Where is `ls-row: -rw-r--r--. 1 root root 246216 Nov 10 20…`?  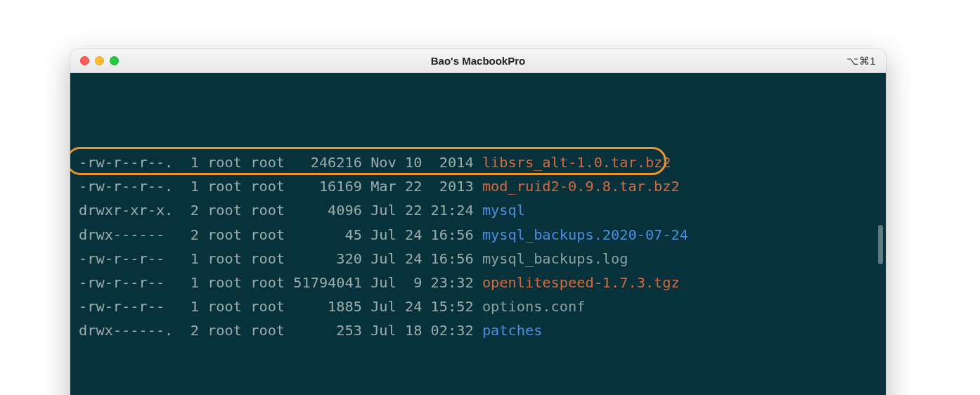 ls-row: -rw-r--r--. 1 root root 246216 Nov 10 20… is located at coordinates (478, 162).